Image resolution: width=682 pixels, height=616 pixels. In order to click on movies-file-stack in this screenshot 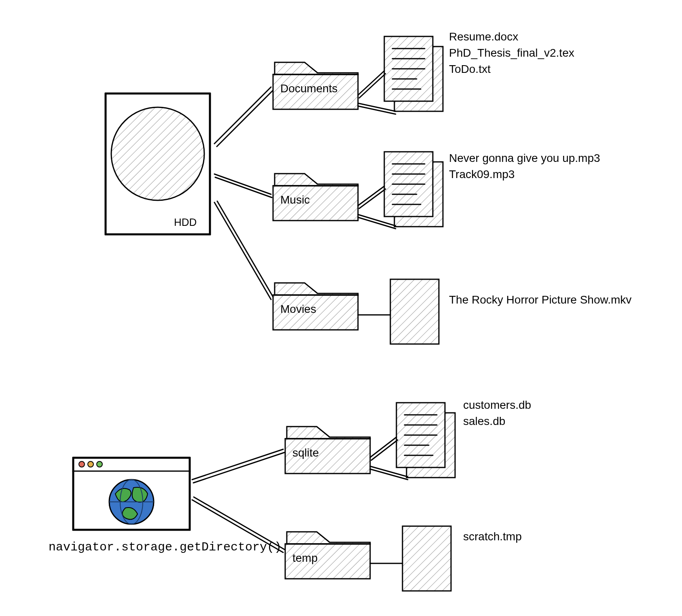, I will do `click(415, 312)`.